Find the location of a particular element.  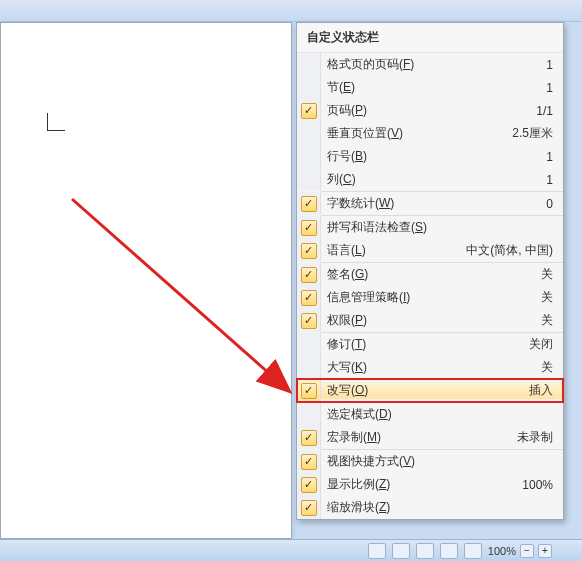

menu-item-value: 100% is located at coordinates (542, 485).